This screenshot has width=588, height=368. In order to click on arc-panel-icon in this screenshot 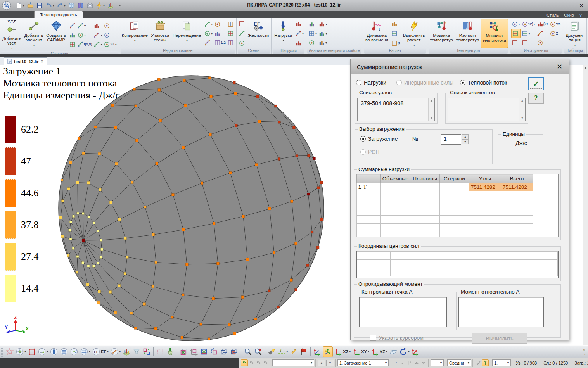, I will do `click(110, 35)`.